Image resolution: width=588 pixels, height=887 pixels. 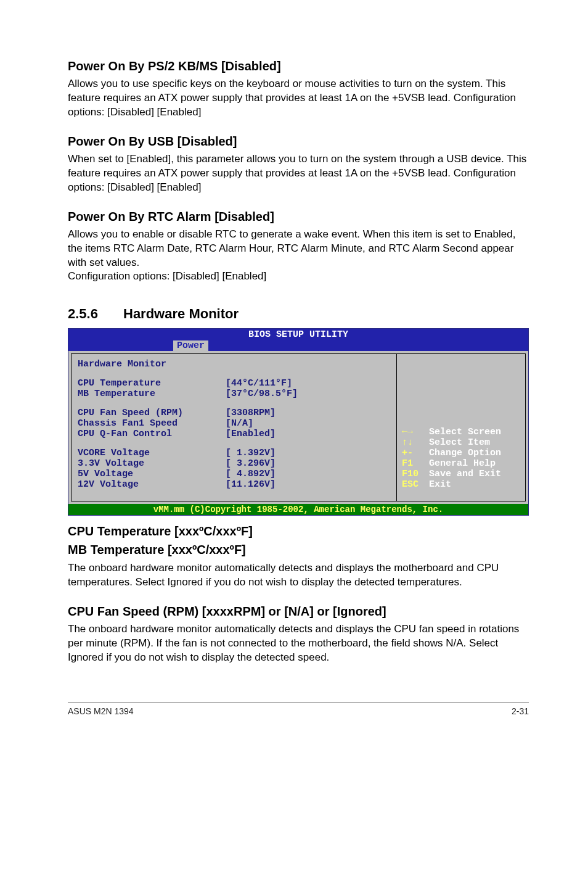 What do you see at coordinates (462, 464) in the screenshot?
I see `hint-text: General Help` at bounding box center [462, 464].